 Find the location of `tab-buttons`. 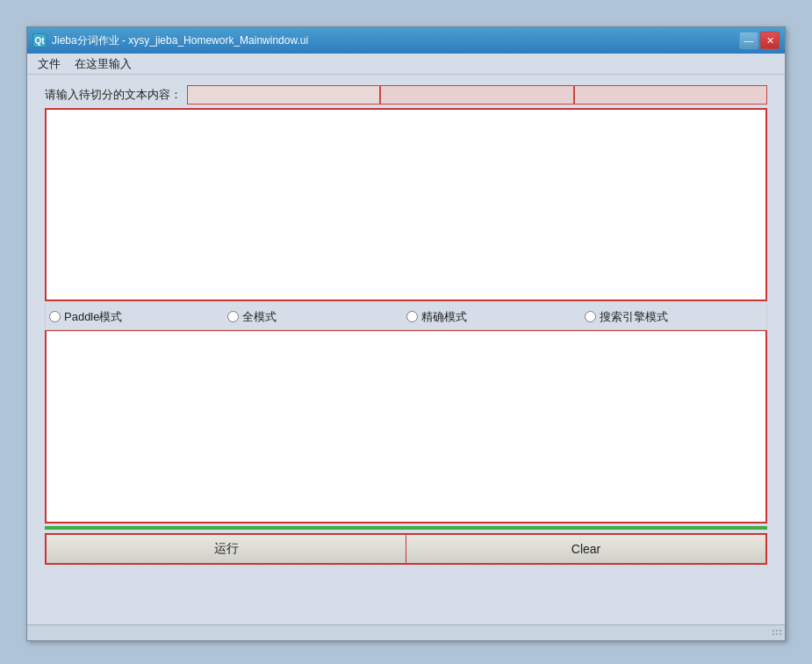

tab-buttons is located at coordinates (478, 95).